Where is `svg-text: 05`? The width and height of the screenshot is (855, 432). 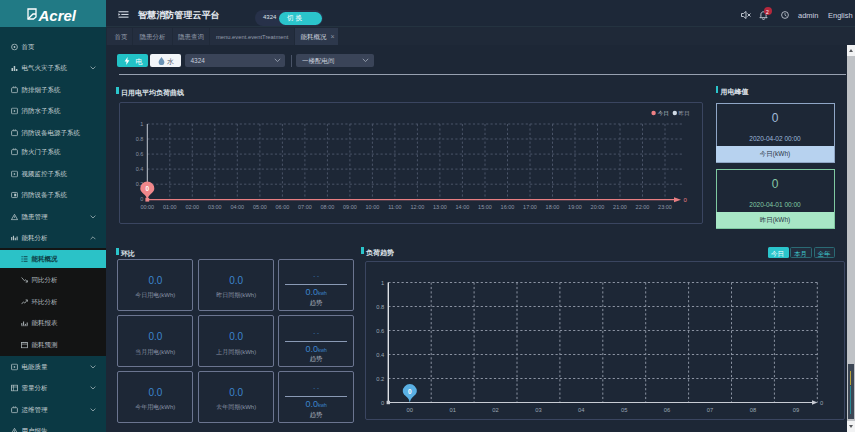
svg-text: 05 is located at coordinates (624, 409).